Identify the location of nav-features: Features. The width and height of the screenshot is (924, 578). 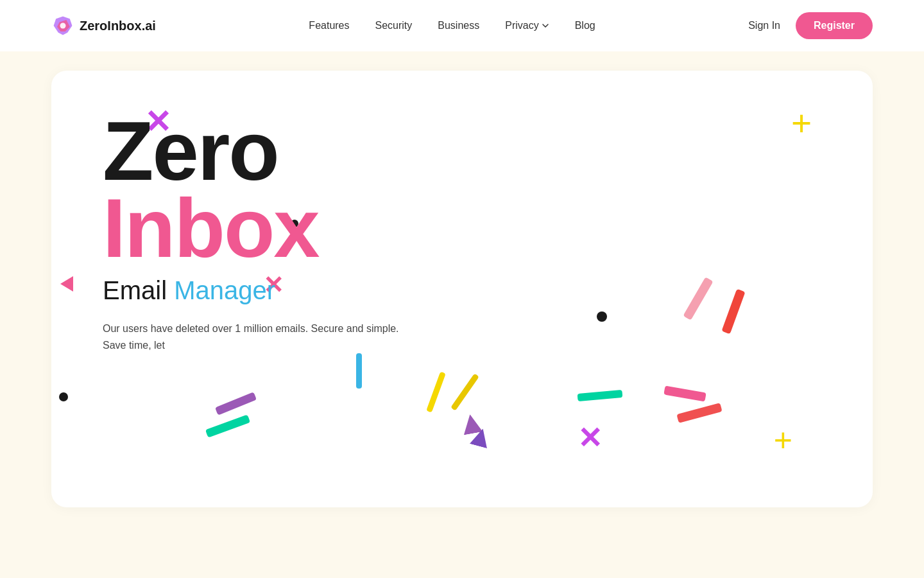
(329, 26).